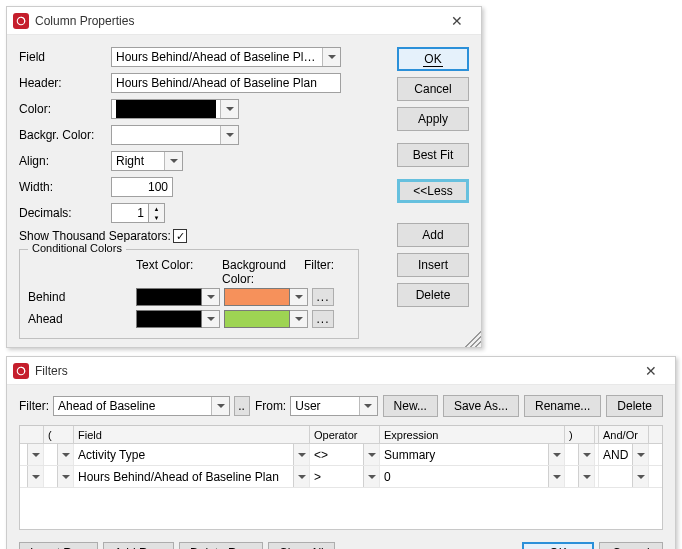  I want to click on criteria-row: Hours Behind/Ahead of Baseline Plan > 0, so click(341, 477).